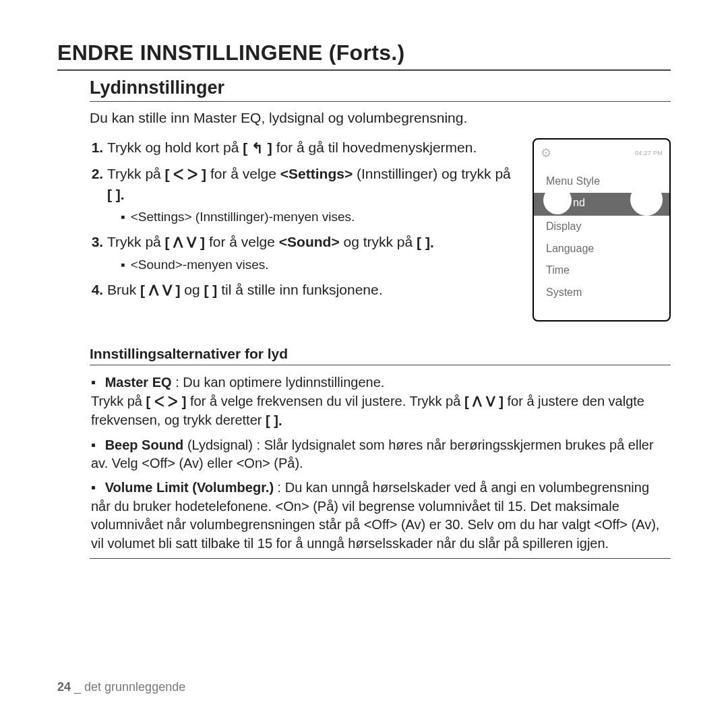  Describe the element at coordinates (380, 88) in the screenshot. I see `section-heading: Lydinnstillinger` at that location.